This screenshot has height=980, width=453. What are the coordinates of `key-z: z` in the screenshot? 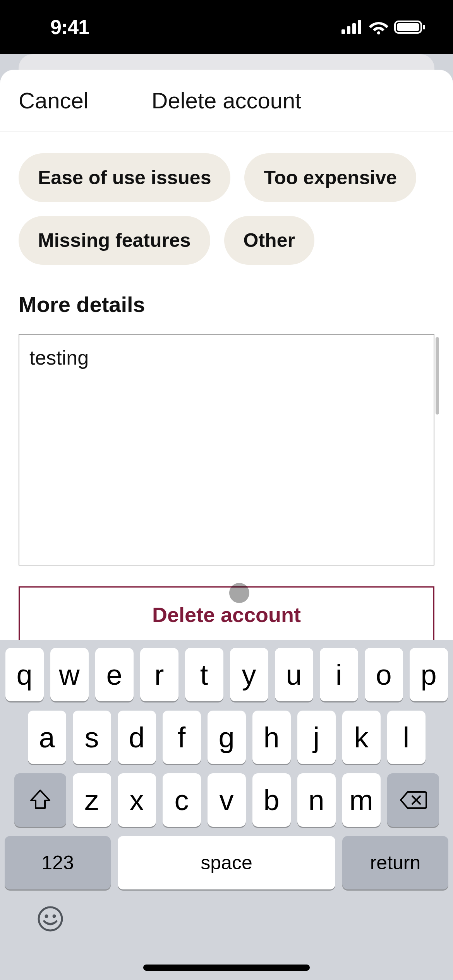 It's located at (92, 800).